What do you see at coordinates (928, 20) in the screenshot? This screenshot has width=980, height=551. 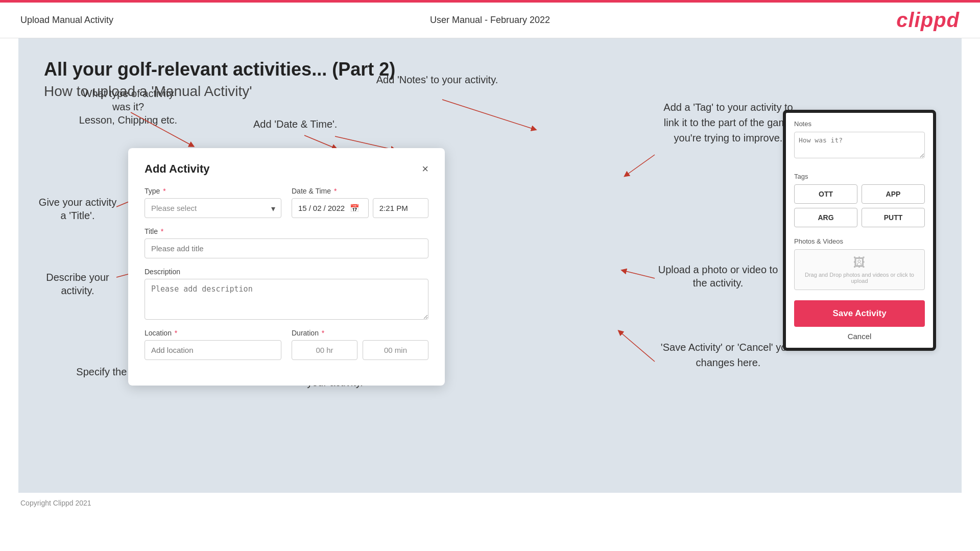 I see `logo: clippd` at bounding box center [928, 20].